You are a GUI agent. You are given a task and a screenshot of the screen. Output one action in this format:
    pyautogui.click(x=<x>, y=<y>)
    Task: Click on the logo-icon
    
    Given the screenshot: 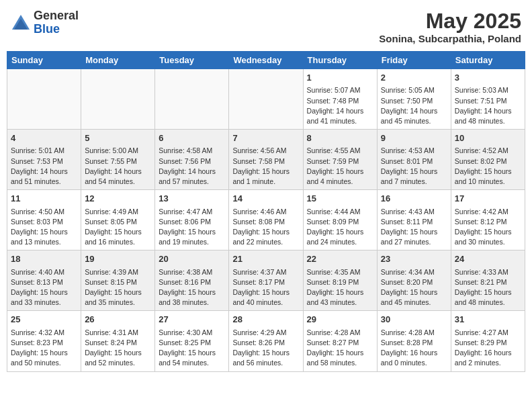 What is the action you would take?
    pyautogui.click(x=21, y=23)
    